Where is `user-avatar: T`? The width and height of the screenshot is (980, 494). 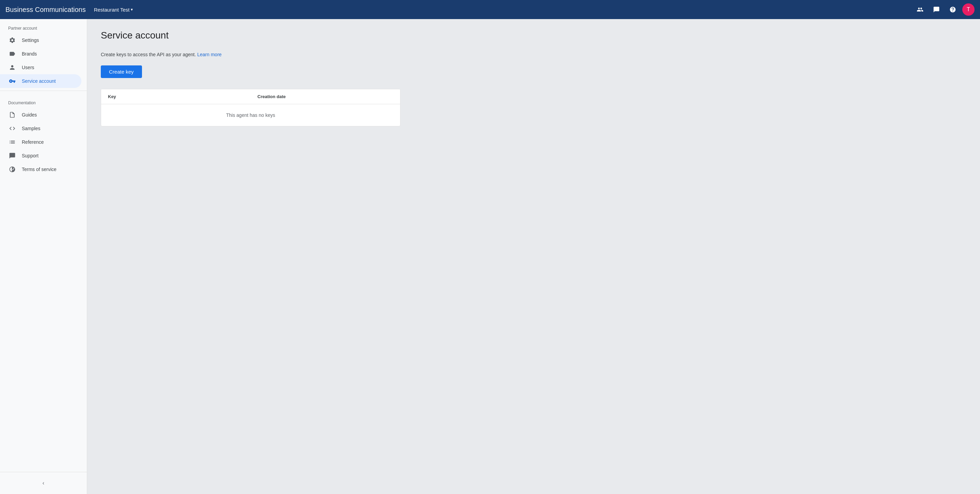 user-avatar: T is located at coordinates (969, 10).